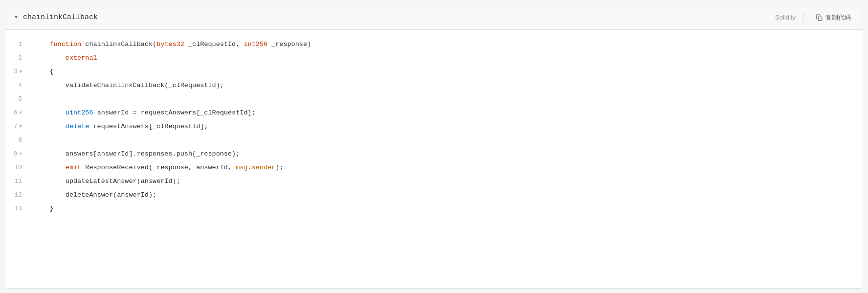  What do you see at coordinates (815, 18) in the screenshot?
I see `code-header-right: Solidity 复制代码` at bounding box center [815, 18].